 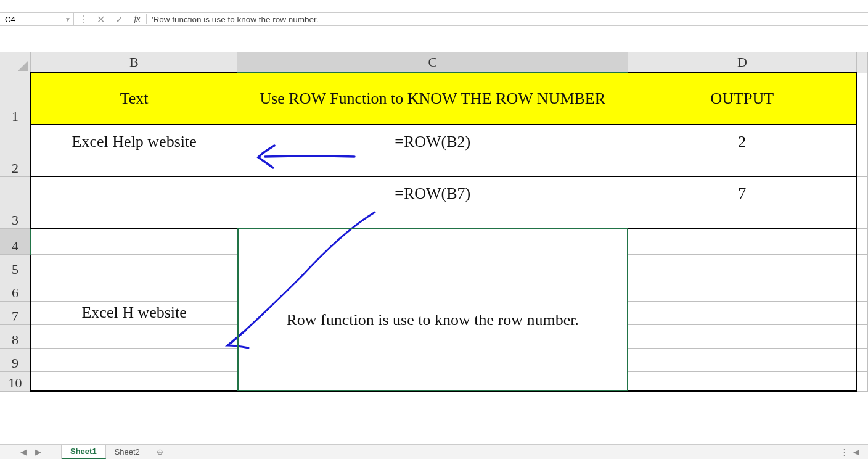 I want to click on row-header-3: 3, so click(x=15, y=202).